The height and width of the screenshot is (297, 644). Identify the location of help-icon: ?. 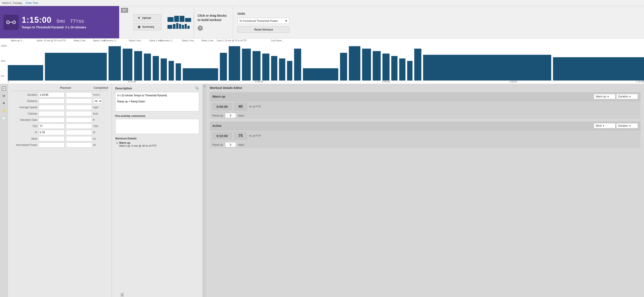
(200, 28).